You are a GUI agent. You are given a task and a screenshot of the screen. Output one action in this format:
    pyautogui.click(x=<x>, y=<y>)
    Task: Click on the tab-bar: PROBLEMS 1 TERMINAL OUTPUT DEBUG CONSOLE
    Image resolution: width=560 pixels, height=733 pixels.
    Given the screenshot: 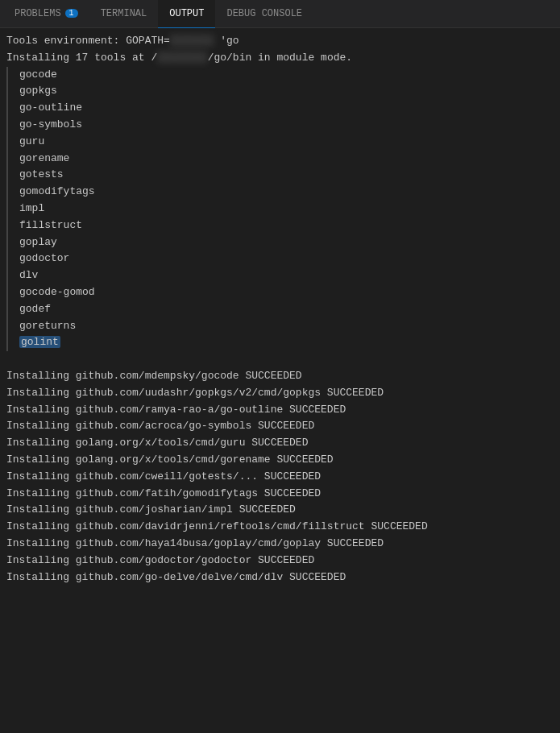 What is the action you would take?
    pyautogui.click(x=280, y=14)
    